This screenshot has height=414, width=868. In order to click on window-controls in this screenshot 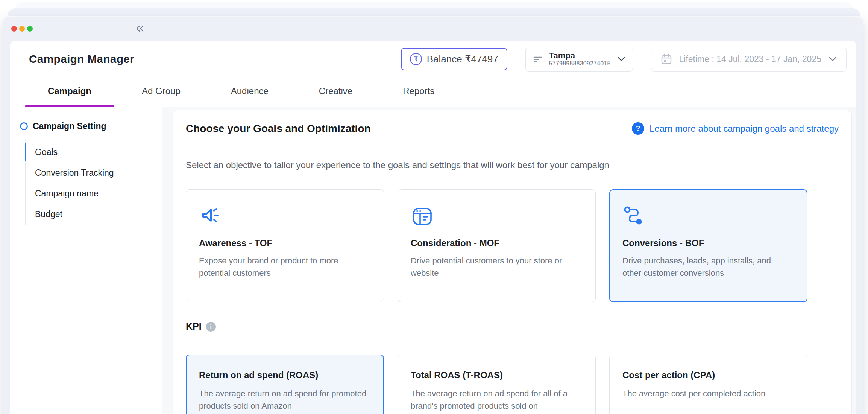, I will do `click(22, 29)`.